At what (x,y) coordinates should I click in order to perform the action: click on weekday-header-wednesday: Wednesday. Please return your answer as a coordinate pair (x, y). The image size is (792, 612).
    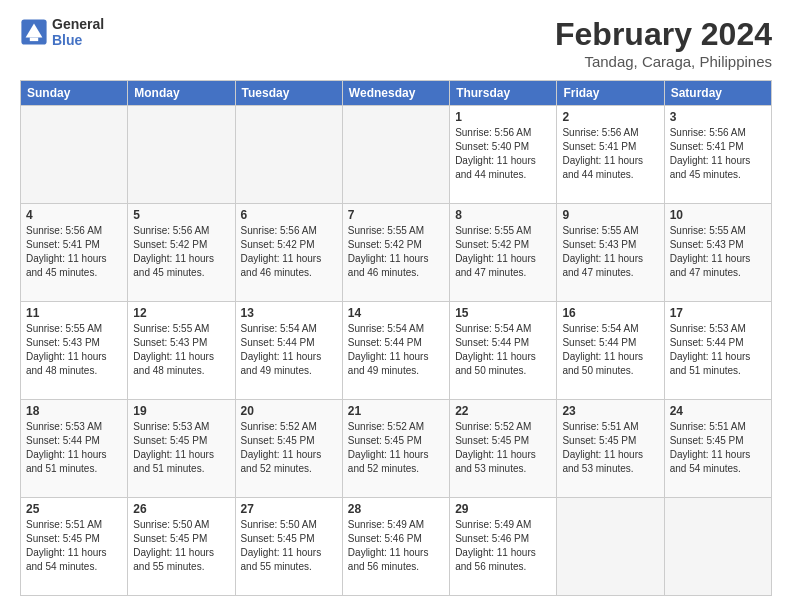
    Looking at the image, I should click on (396, 94).